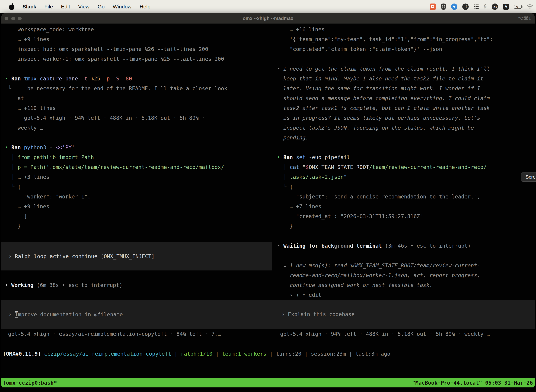 Image resolution: width=536 pixels, height=392 pixels. What do you see at coordinates (137, 108) in the screenshot?
I see `terminal-line: … +110 lines` at bounding box center [137, 108].